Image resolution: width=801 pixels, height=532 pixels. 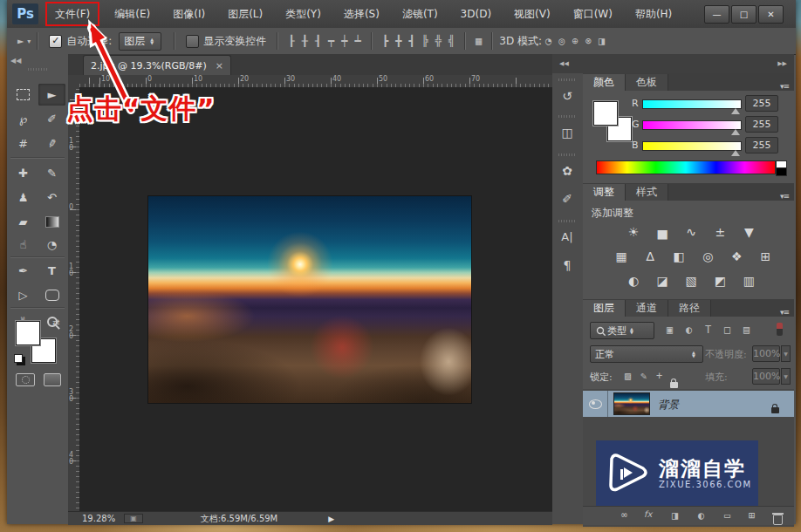 I want to click on default-colors-icon, so click(x=18, y=358).